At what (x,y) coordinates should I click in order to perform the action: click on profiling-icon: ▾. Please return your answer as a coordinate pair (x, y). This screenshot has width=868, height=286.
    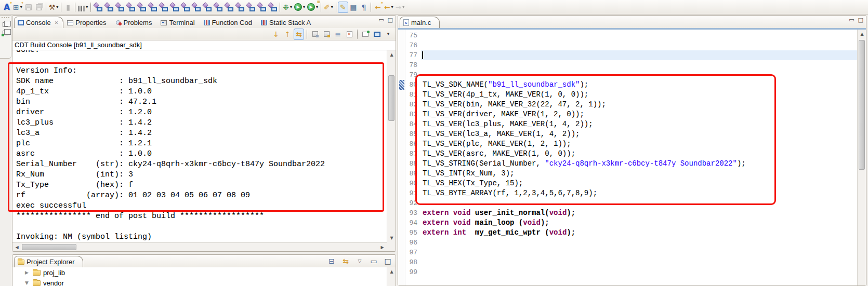
    Looking at the image, I should click on (83, 7).